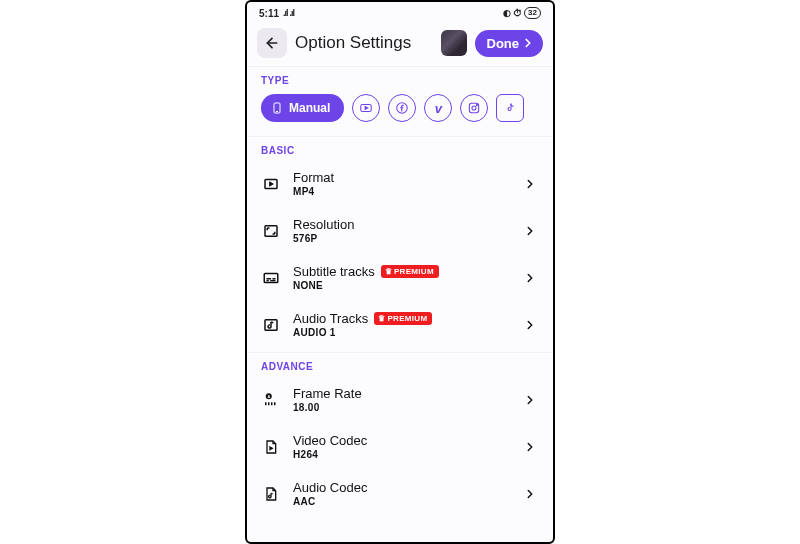 This screenshot has width=800, height=544. Describe the element at coordinates (402, 108) in the screenshot. I see `type-facebook-button` at that location.